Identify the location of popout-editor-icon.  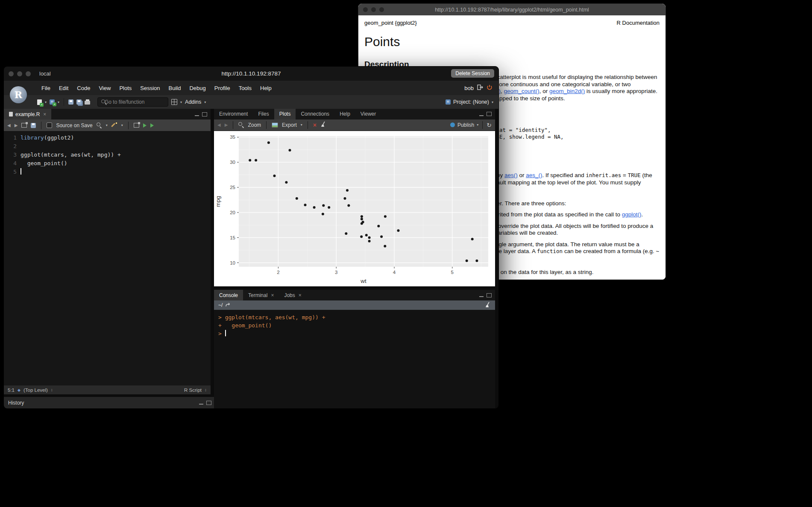
(24, 125).